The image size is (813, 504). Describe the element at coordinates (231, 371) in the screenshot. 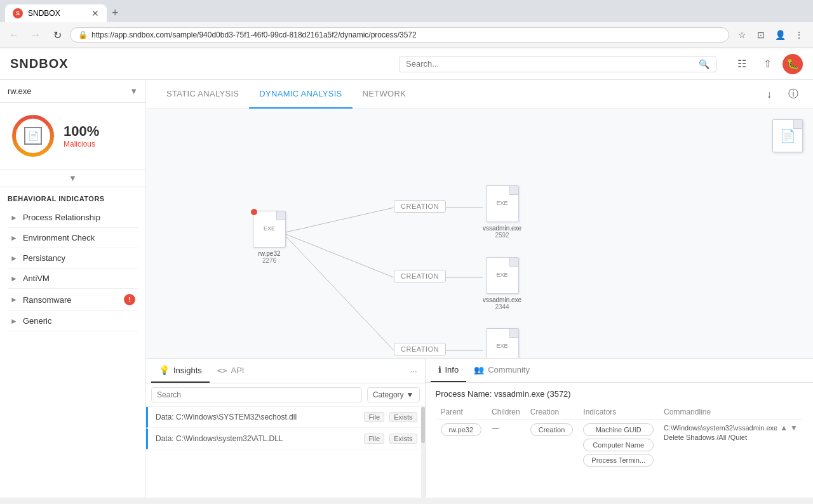

I see `tab-api: <> API` at that location.